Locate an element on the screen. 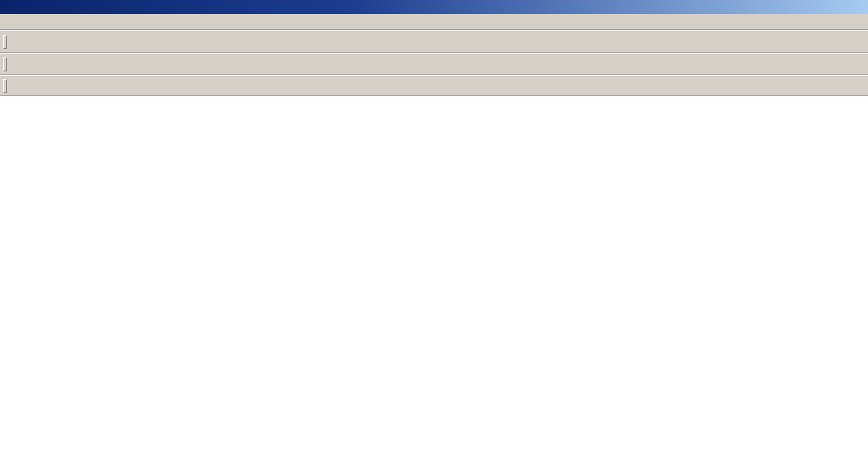 The width and height of the screenshot is (868, 463). toolbar-nav is located at coordinates (434, 64).